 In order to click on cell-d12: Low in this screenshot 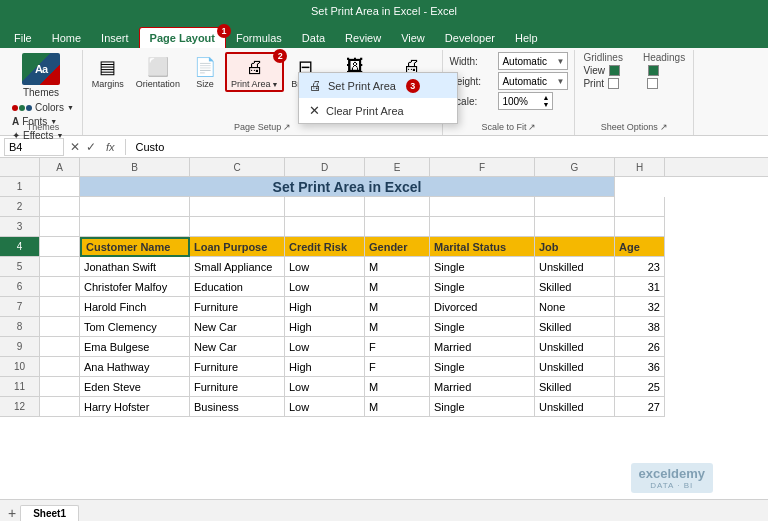, I will do `click(325, 407)`.